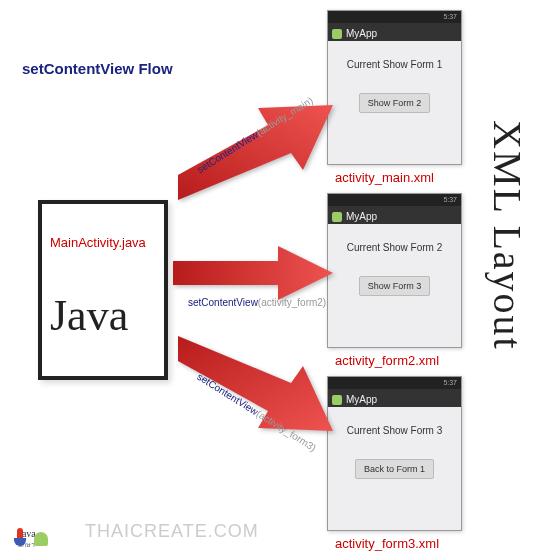  Describe the element at coordinates (21, 535) in the screenshot. I see `java-cup-icon` at that location.